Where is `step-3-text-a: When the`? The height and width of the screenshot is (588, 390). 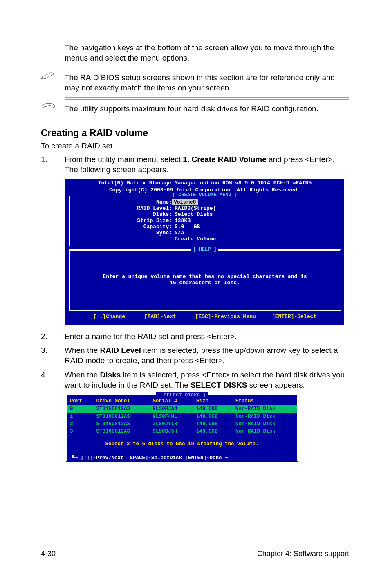
step-3-text-a: When the is located at coordinates (83, 350).